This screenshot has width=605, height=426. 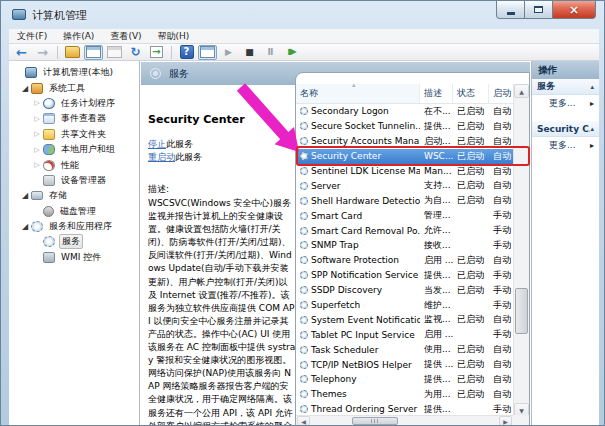 What do you see at coordinates (72, 52) in the screenshot?
I see `up-level-folder-button` at bounding box center [72, 52].